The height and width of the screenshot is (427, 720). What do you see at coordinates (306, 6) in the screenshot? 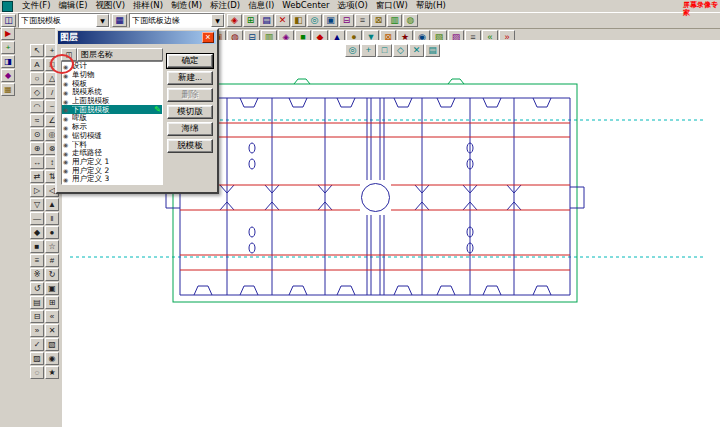
I see `menu-item: WebCenter` at bounding box center [306, 6].